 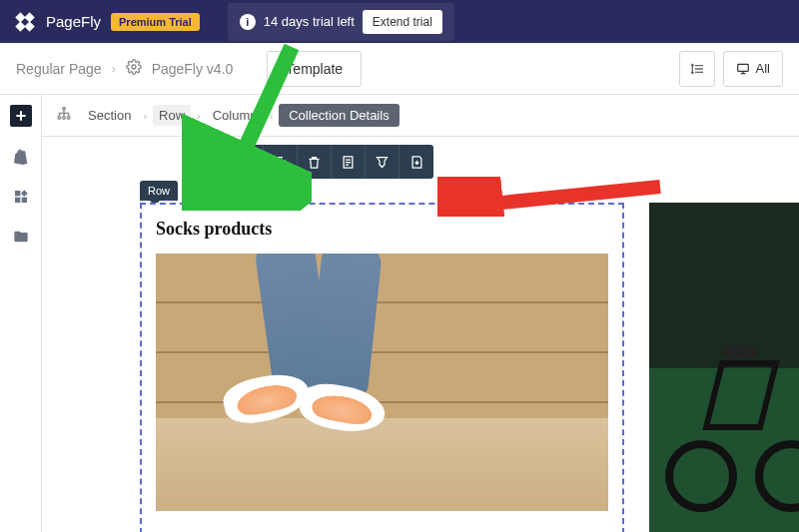 What do you see at coordinates (382, 230) in the screenshot?
I see `collection-title: Socks products` at bounding box center [382, 230].